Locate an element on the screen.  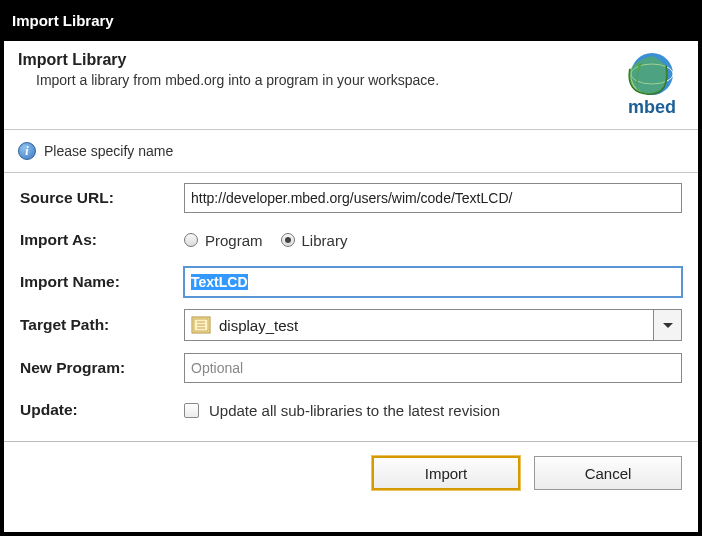
info-icon: i is located at coordinates (27, 151).